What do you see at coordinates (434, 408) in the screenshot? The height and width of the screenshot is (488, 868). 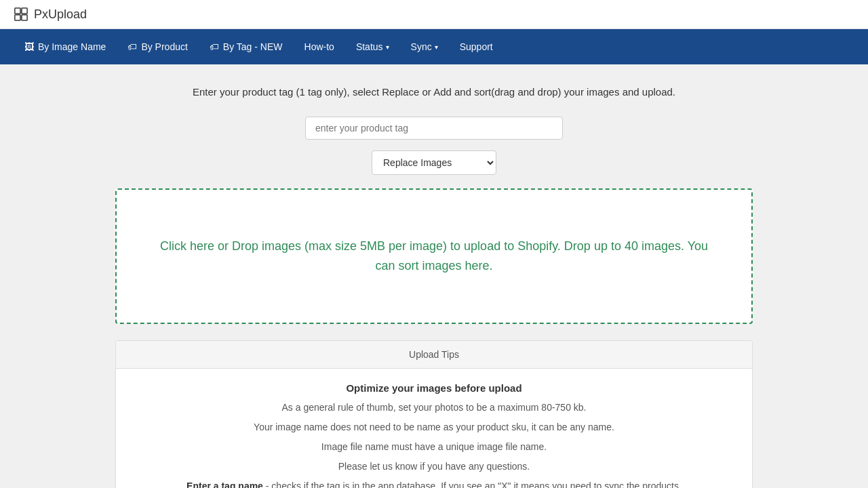 I see `tips-line-1: As a general rule of thumb, set your pho…` at bounding box center [434, 408].